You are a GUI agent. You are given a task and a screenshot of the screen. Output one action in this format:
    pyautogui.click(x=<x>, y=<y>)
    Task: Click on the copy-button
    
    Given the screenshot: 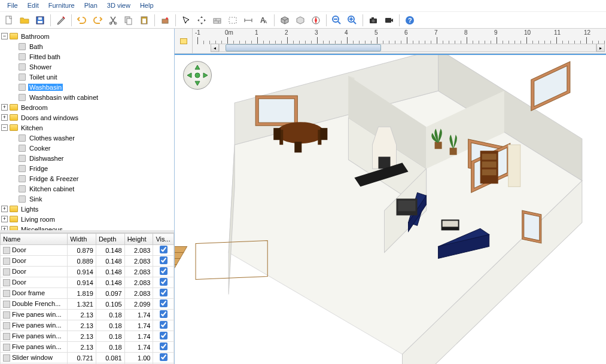 What is the action you would take?
    pyautogui.click(x=129, y=20)
    